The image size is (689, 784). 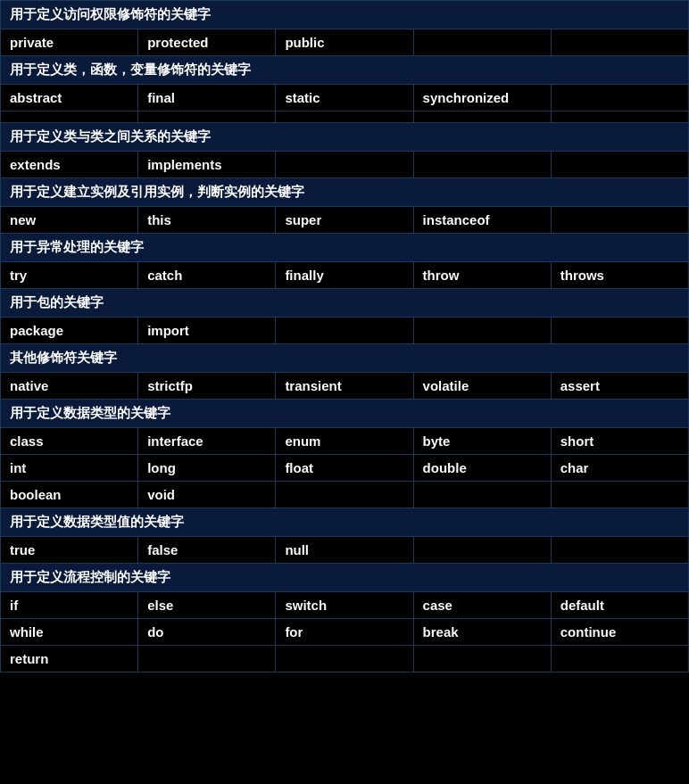 I want to click on table-cell: else, so click(x=207, y=606).